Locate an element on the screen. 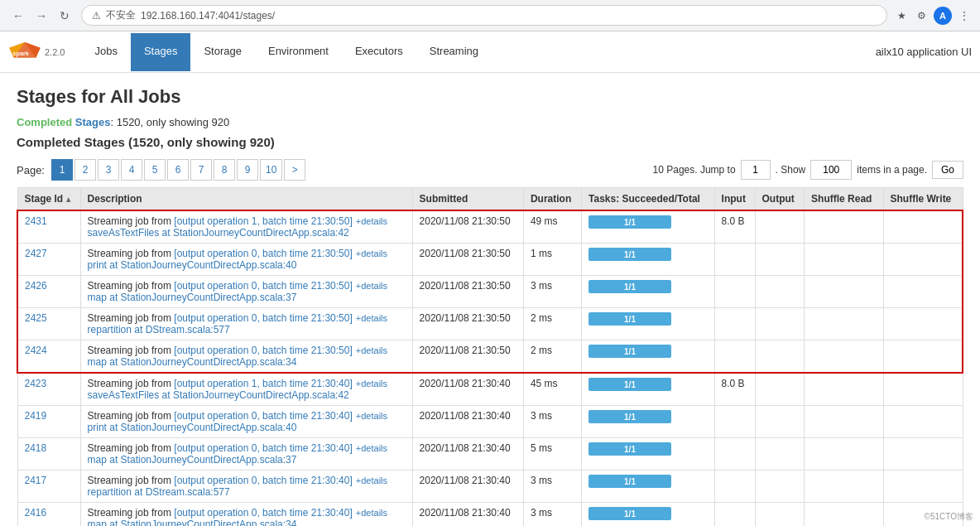  stage-id-link: 2424 is located at coordinates (36, 350).